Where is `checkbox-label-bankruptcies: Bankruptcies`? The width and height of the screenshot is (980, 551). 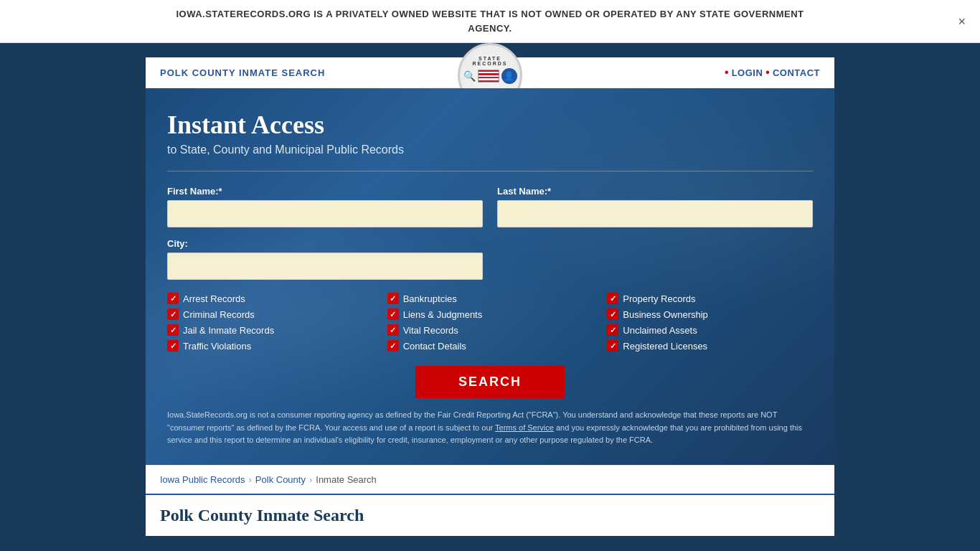
checkbox-label-bankruptcies: Bankruptcies is located at coordinates (430, 298).